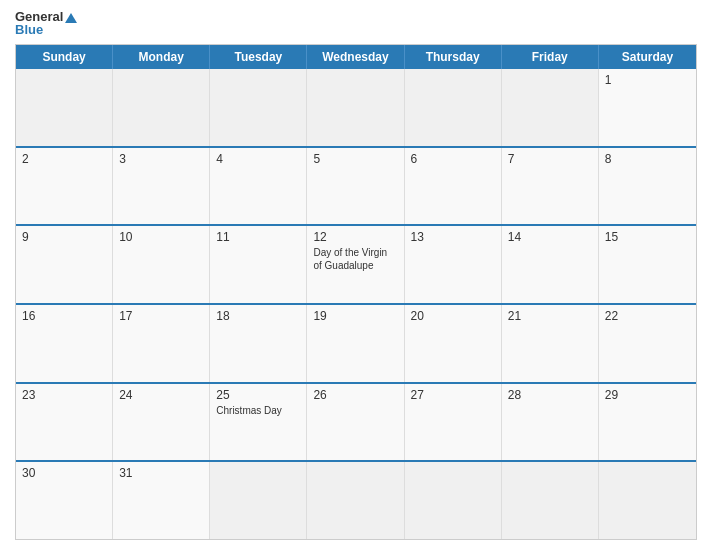 This screenshot has height=550, width=712. I want to click on day-cell: 6, so click(454, 186).